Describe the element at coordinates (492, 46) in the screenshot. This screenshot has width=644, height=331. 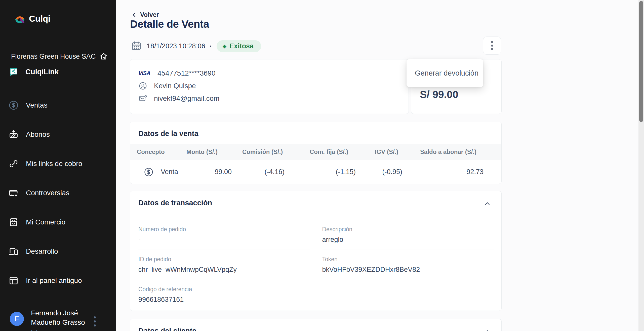
I see `actions-kebab-button` at that location.